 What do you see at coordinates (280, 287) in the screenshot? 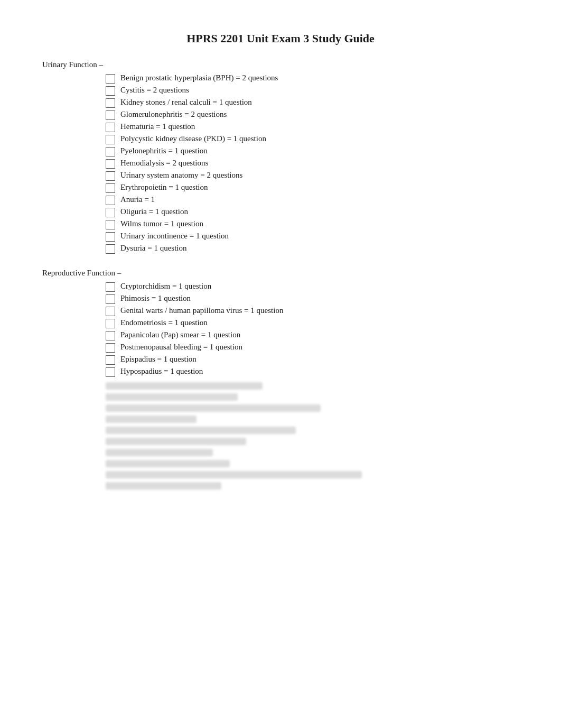
I see `list-item: Cryptorchidism = 1 question` at bounding box center [280, 287].